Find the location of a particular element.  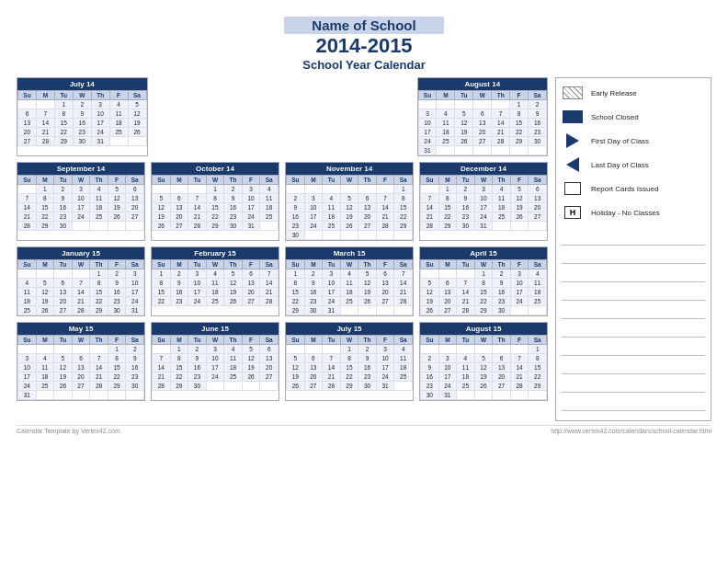

legend-lines is located at coordinates (633, 320).